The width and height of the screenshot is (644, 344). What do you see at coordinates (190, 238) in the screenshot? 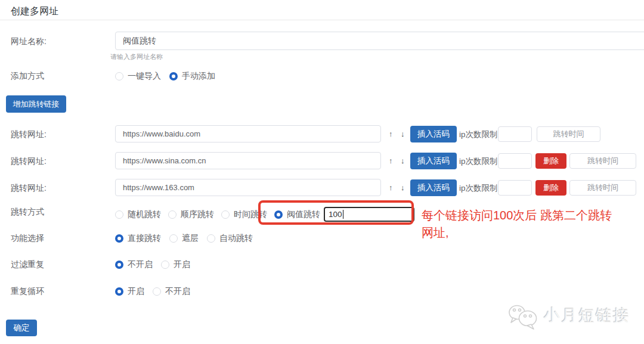
I see `radio-overlay-label: 遮层` at bounding box center [190, 238].